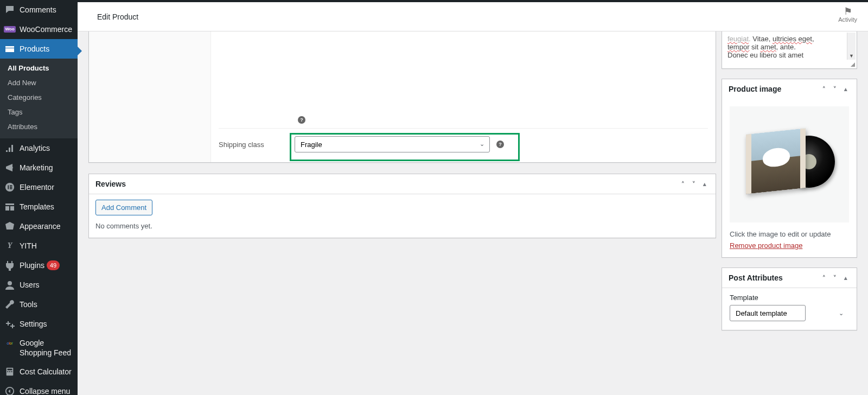 This screenshot has height=395, width=868. What do you see at coordinates (473, 17) in the screenshot?
I see `page-header: Edit Product ⚑ Activity` at bounding box center [473, 17].